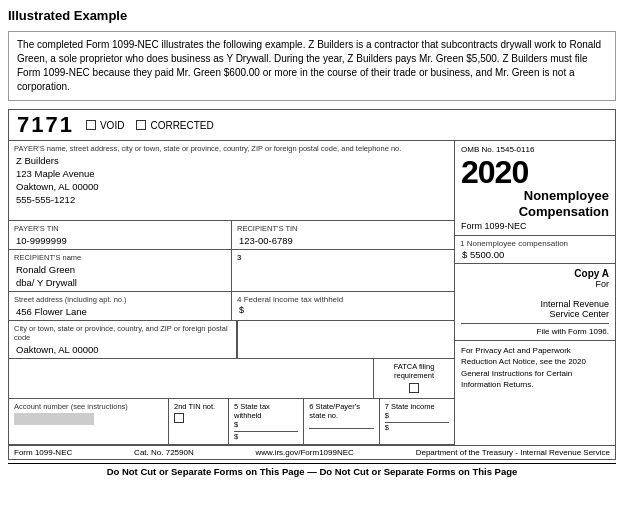  I want to click on account-label: Account number (see instructions), so click(88, 406).